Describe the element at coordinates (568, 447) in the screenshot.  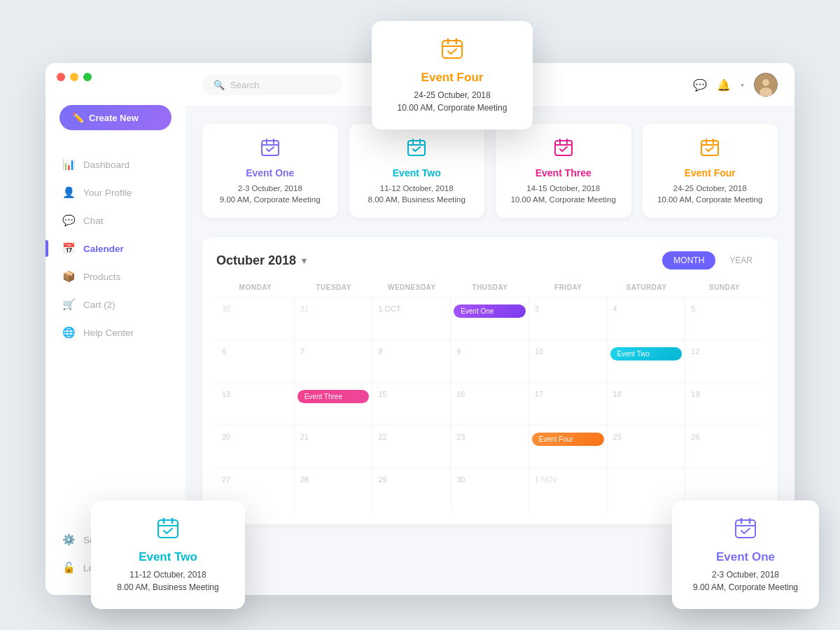
I see `cal-cell-24oct: 24 Event Four` at that location.